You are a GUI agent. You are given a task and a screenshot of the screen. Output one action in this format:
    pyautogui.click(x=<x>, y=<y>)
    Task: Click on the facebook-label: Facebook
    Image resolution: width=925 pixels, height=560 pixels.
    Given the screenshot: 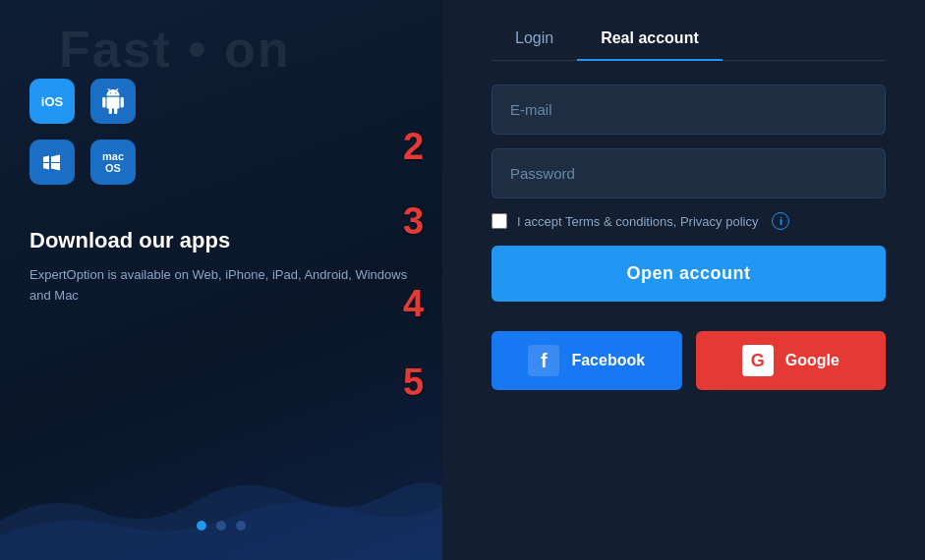 What is the action you would take?
    pyautogui.click(x=607, y=361)
    